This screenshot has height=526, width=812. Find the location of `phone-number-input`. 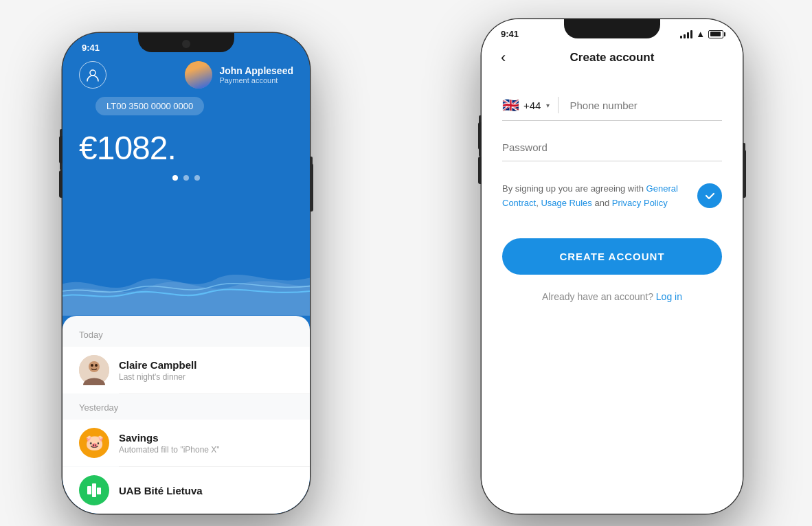

phone-number-input is located at coordinates (640, 106).